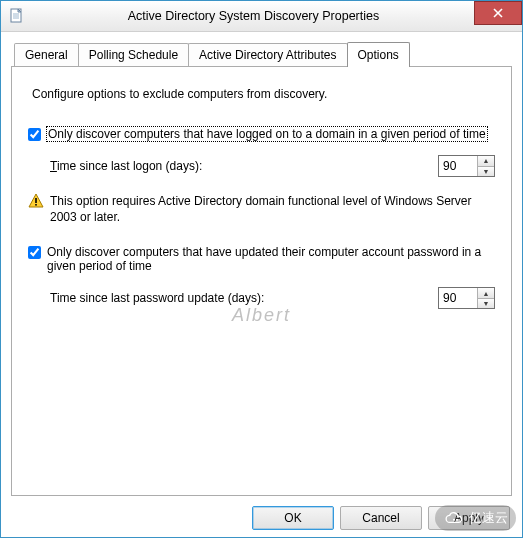 This screenshot has width=523, height=538. Describe the element at coordinates (272, 209) in the screenshot. I see `warning-text: This option requires Active Directory do…` at that location.